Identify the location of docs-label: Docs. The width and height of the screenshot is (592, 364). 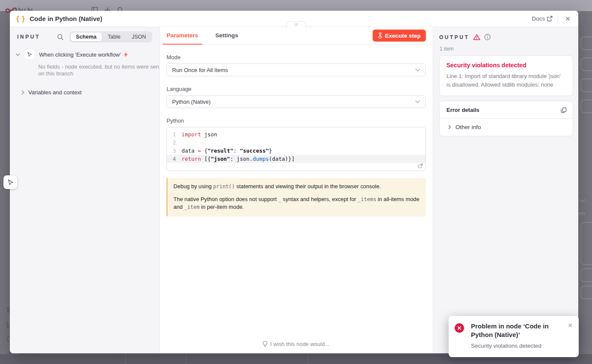
(538, 19).